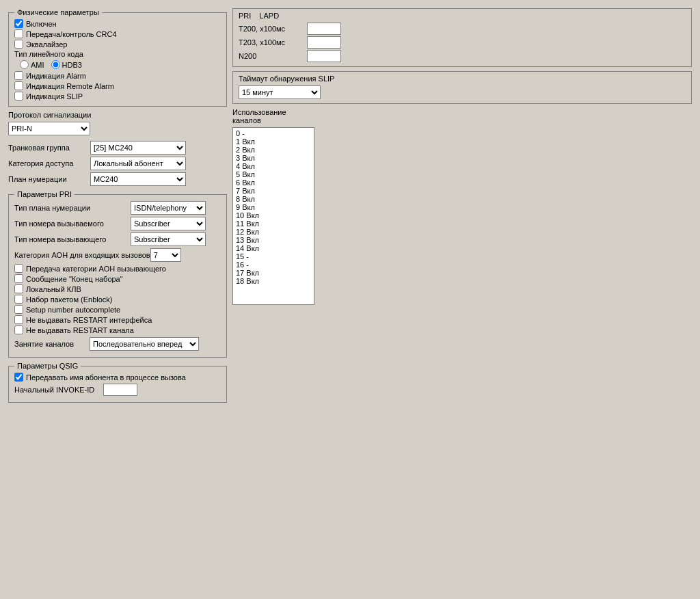 The height and width of the screenshot is (599, 700). Describe the element at coordinates (70, 300) in the screenshot. I see `enblock-label: Набор пакетом (Enblock)` at that location.